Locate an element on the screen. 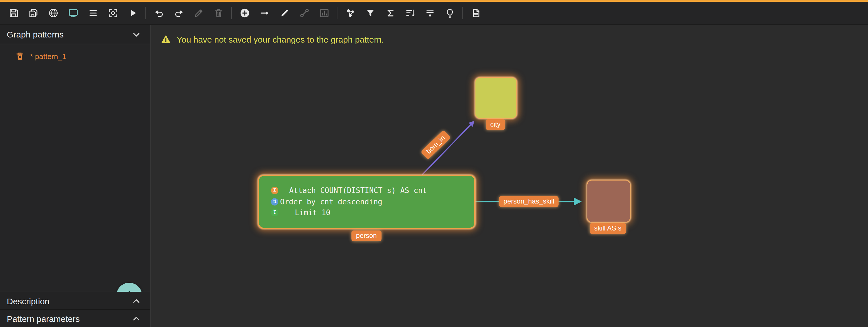 Image resolution: width=868 pixels, height=327 pixels. pen-icon is located at coordinates (284, 13).